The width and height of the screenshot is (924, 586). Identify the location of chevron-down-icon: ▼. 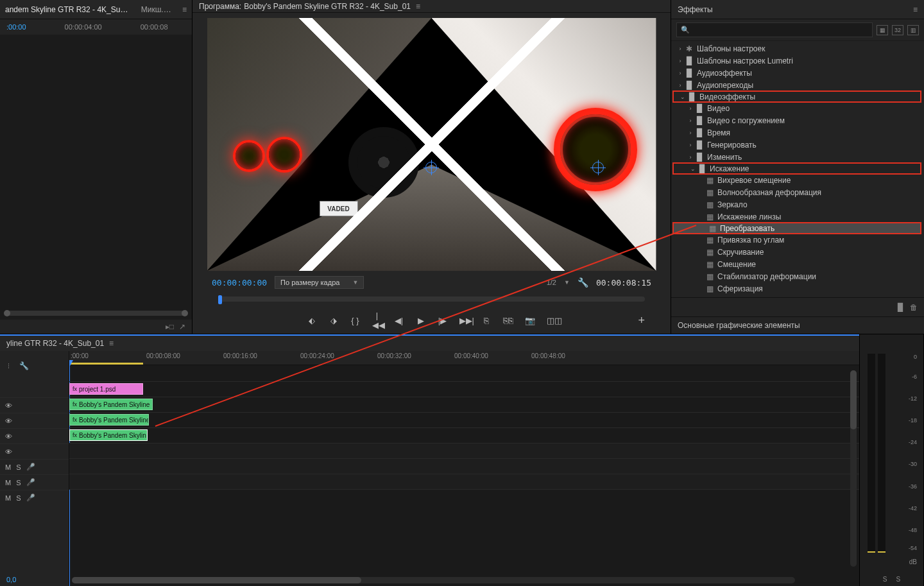
(567, 282).